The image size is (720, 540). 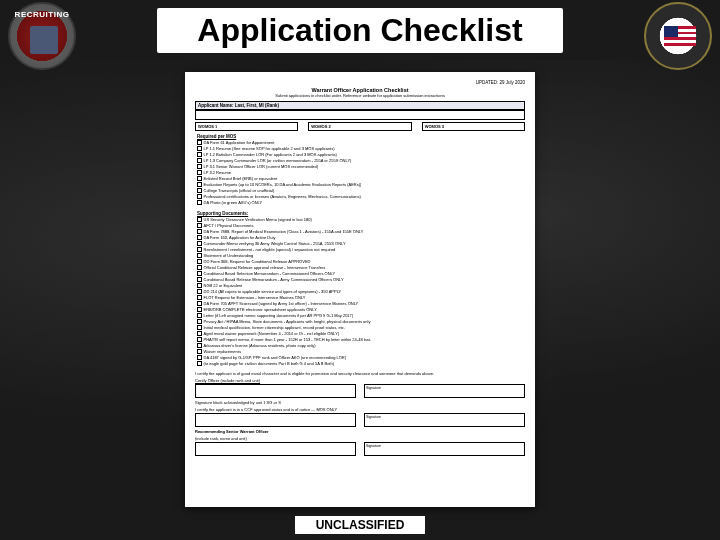 What do you see at coordinates (361, 274) in the screenshot?
I see `checklist-item: Conditional Board Selection Memorandum -…` at bounding box center [361, 274].